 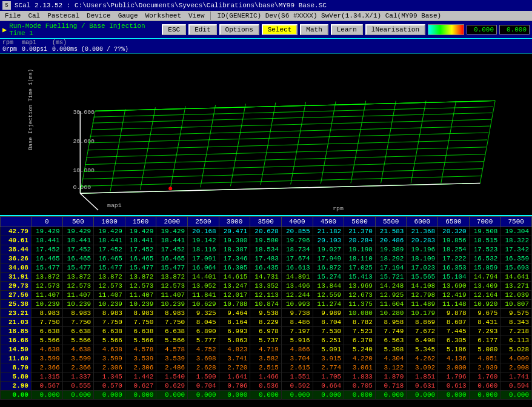 What do you see at coordinates (454, 231) in the screenshot?
I see `cell-0-13: 20.320` at bounding box center [454, 231].